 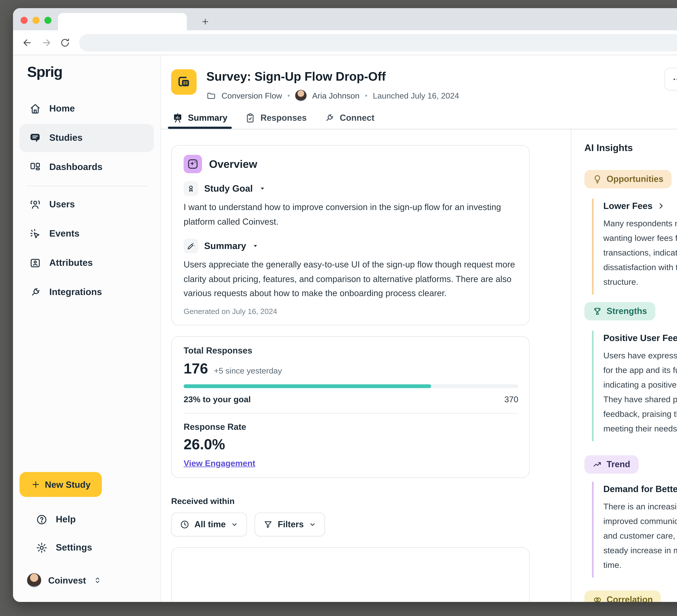 I want to click on insight-item: Positive User Feedback Users have expres…, so click(x=635, y=386).